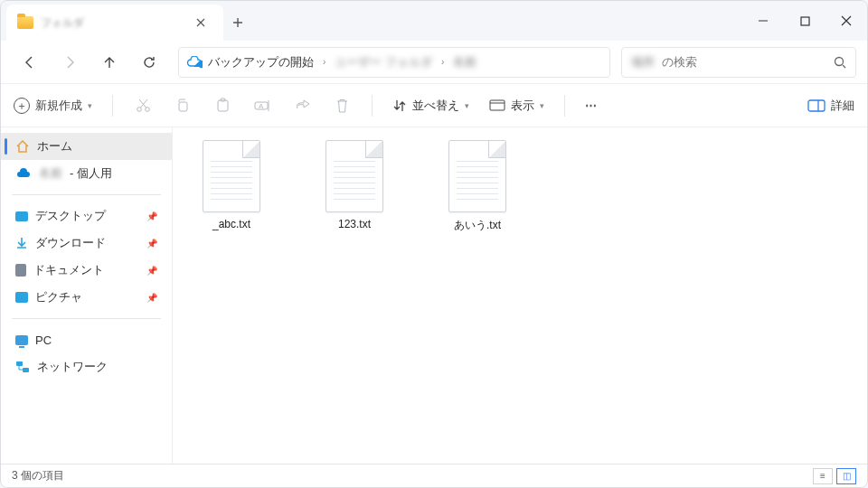 This screenshot has height=488, width=868. I want to click on sidebar-onedrive-name: 名前, so click(51, 174).